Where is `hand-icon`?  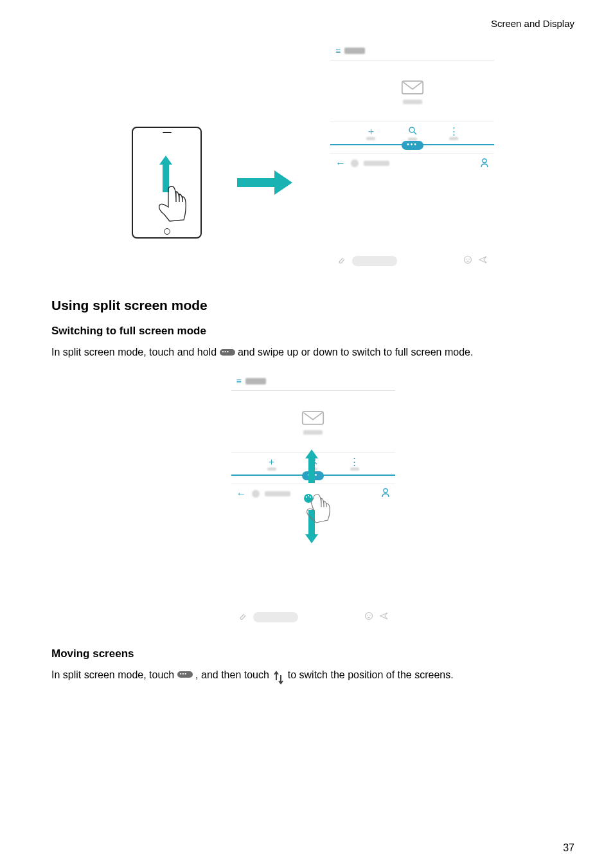 hand-icon is located at coordinates (175, 205).